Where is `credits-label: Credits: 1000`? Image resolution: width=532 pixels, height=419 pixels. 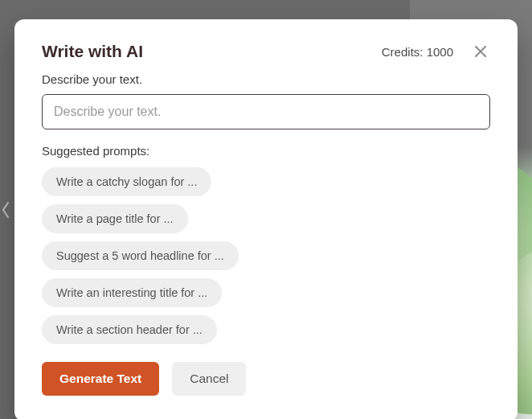
credits-label: Credits: 1000 is located at coordinates (418, 51).